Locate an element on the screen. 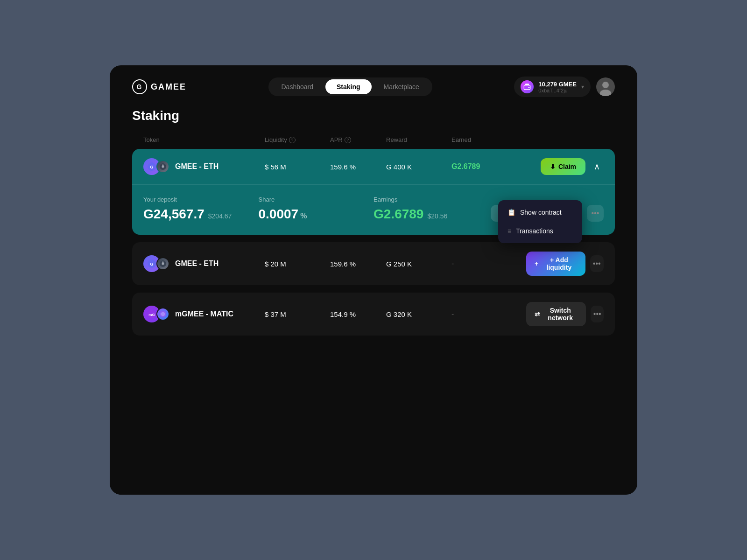 Image resolution: width=747 pixels, height=560 pixels. staking-row-3: mG mGMEE - MATIC $ 37 M 154.9 % G 320 K is located at coordinates (374, 314).